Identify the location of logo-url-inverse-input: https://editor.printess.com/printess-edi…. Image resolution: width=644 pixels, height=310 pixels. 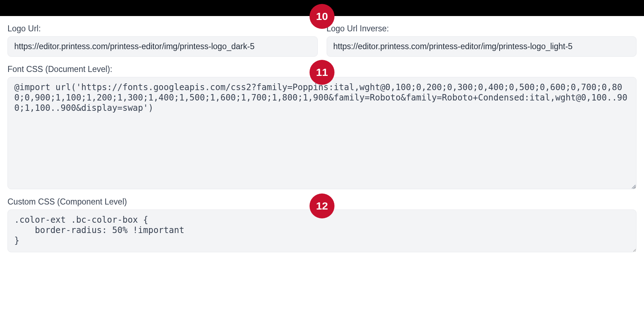
(482, 46).